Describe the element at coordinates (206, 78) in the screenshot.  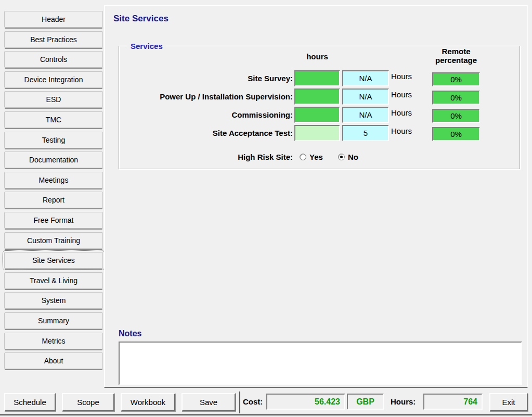
I see `site-survey-label: Site Survey:` at that location.